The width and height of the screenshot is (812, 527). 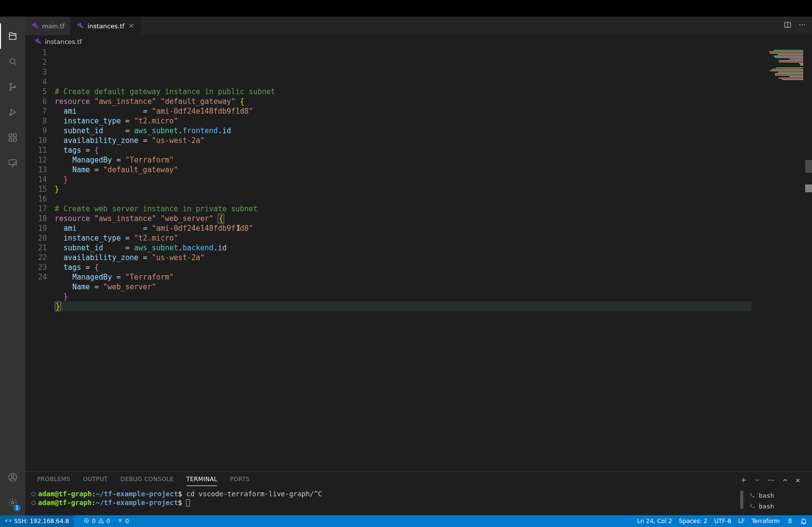 What do you see at coordinates (693, 521) in the screenshot?
I see `status-indent: Spaces: 2` at bounding box center [693, 521].